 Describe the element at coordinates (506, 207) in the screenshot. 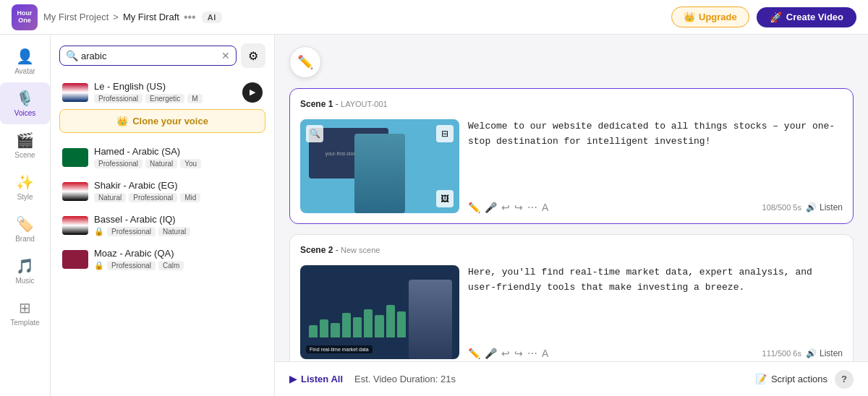

I see `undo-icon-1: ↩` at that location.